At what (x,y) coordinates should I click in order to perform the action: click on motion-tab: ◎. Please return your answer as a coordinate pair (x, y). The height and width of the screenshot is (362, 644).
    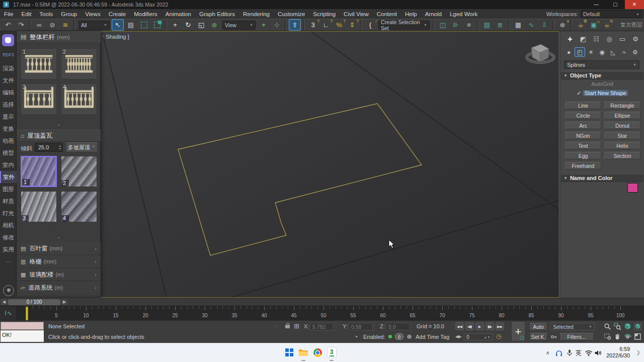
    Looking at the image, I should click on (609, 39).